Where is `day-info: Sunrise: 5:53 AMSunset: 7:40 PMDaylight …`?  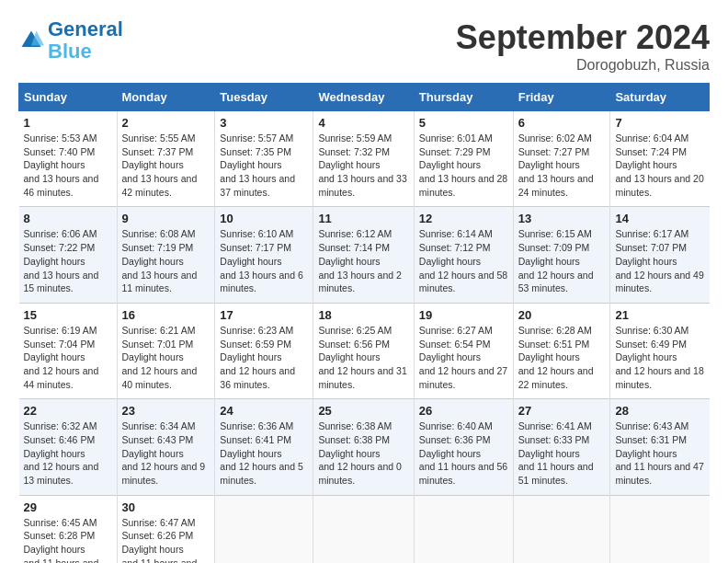 day-info: Sunrise: 5:53 AMSunset: 7:40 PMDaylight … is located at coordinates (68, 166).